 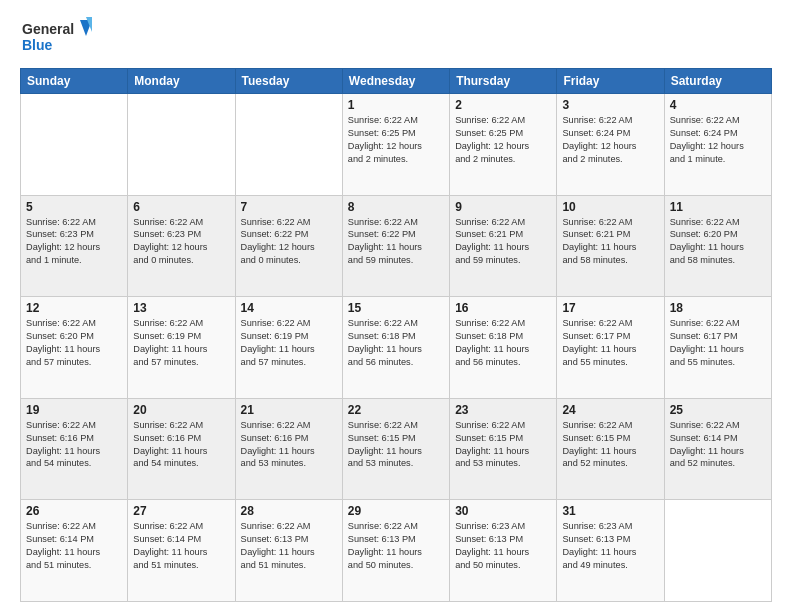 I want to click on calendar-cell: 20Sunrise: 6:22 AM Sunset: 6:16 PM Dayli…, so click(x=182, y=449).